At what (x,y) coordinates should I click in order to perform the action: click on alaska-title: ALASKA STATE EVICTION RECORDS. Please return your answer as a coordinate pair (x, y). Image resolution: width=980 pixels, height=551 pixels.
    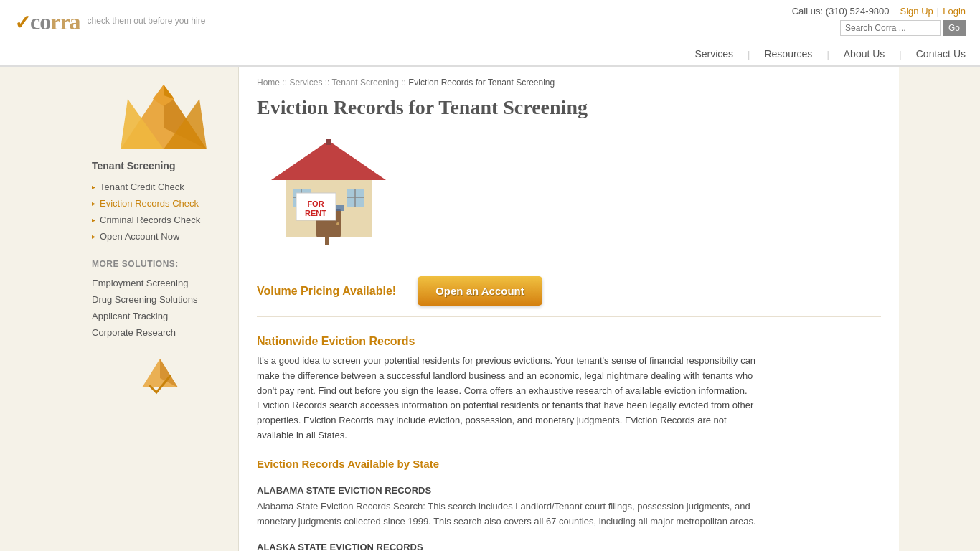
    Looking at the image, I should click on (508, 547).